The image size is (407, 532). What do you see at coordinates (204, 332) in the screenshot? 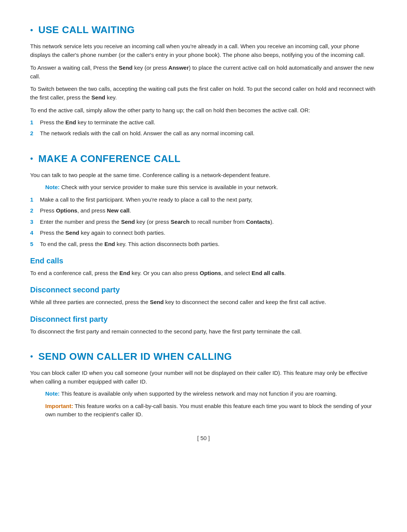
I see `disconnect-first-party-text: To disconnect the first party and remain…` at bounding box center [204, 332].